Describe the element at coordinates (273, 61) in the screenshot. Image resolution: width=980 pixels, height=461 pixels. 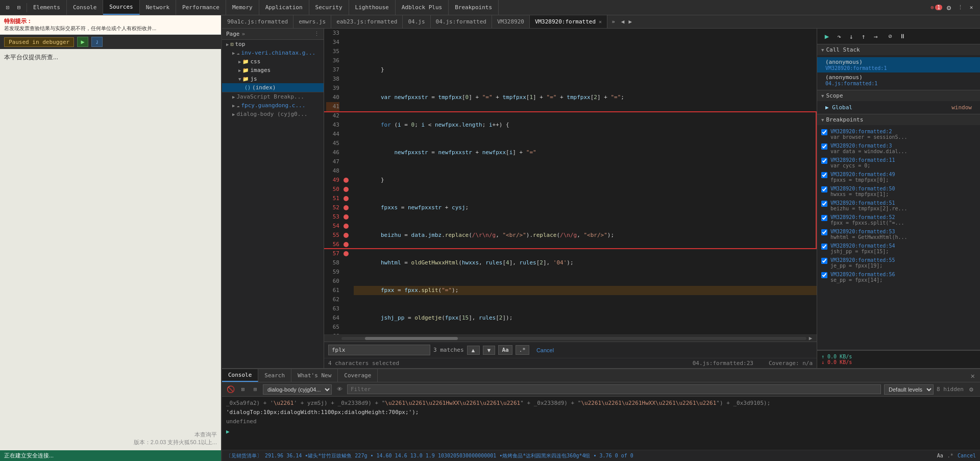
I see `tree-item-css: ▶ 📁 css` at that location.